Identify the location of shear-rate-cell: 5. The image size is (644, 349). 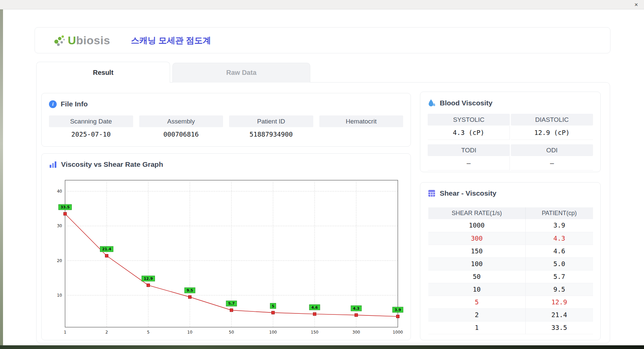
(477, 302).